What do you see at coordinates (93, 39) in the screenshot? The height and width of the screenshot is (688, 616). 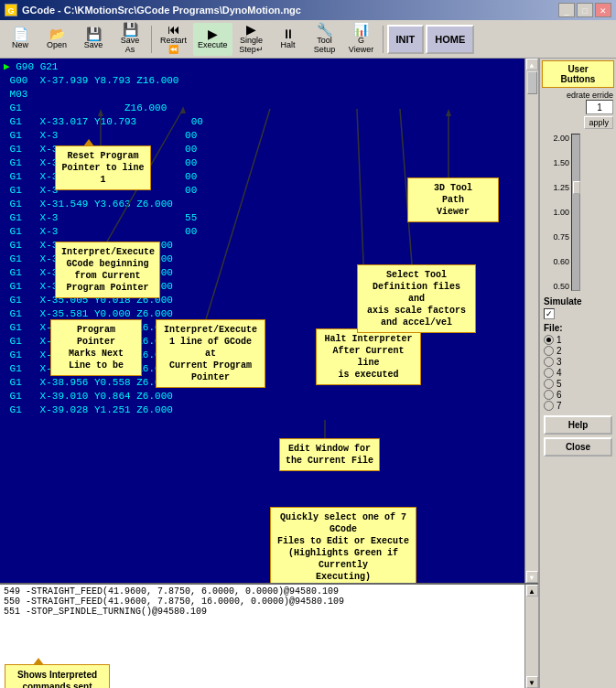 I see `save-button: 💾 Save` at bounding box center [93, 39].